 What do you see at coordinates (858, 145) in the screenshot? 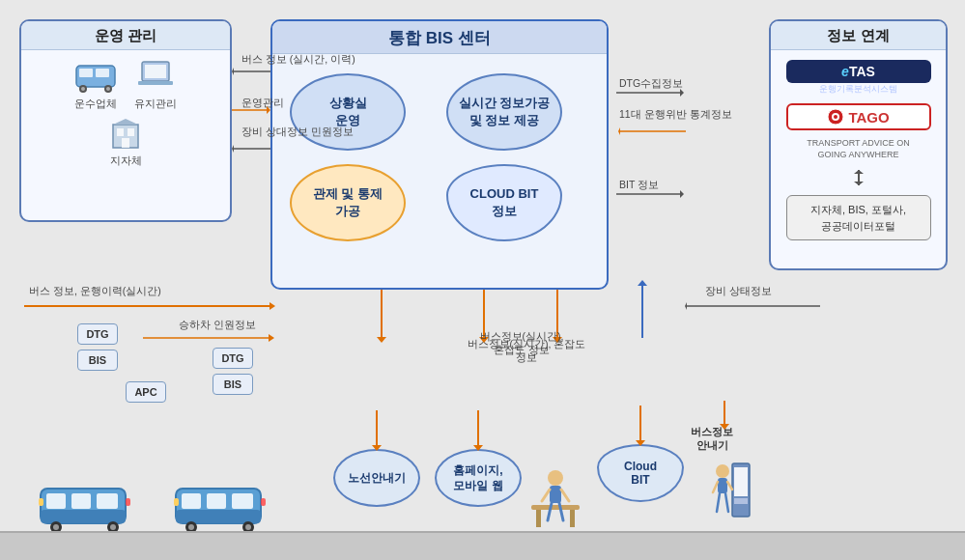
I see `info-panel: 정보 연계 eTAS 운행기록분석시스템 TAGO TRANSPORT ADVI…` at bounding box center [858, 145].